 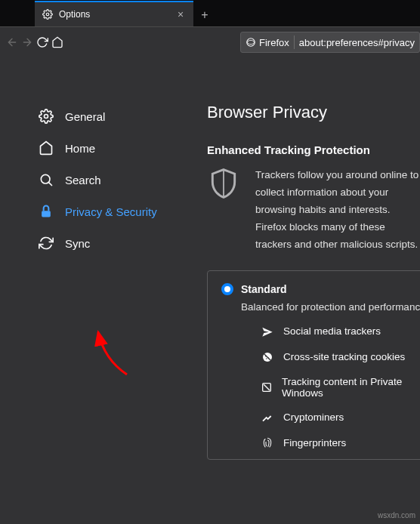 I want to click on sidebar-item-label: Privacy & Security, so click(x=111, y=211).